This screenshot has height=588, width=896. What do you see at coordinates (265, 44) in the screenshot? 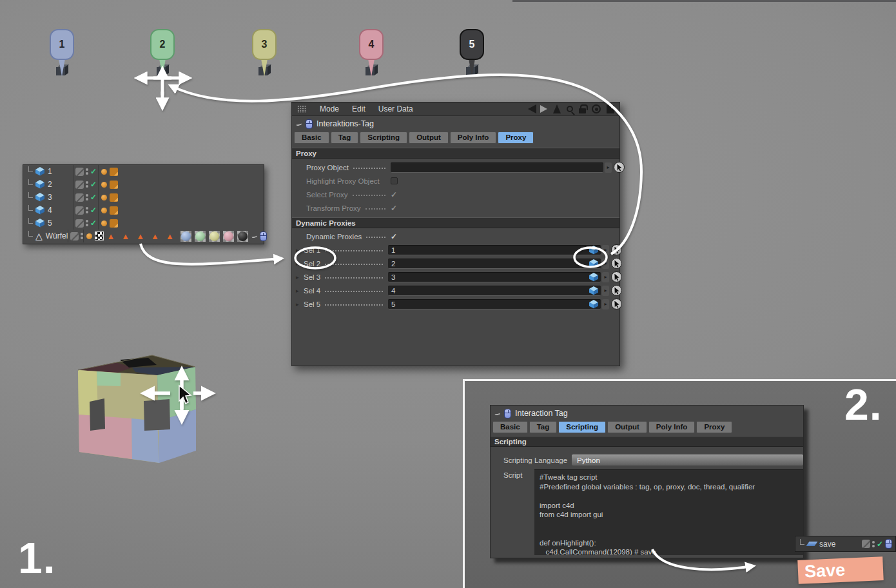
I see `pin-3: 3` at bounding box center [265, 44].